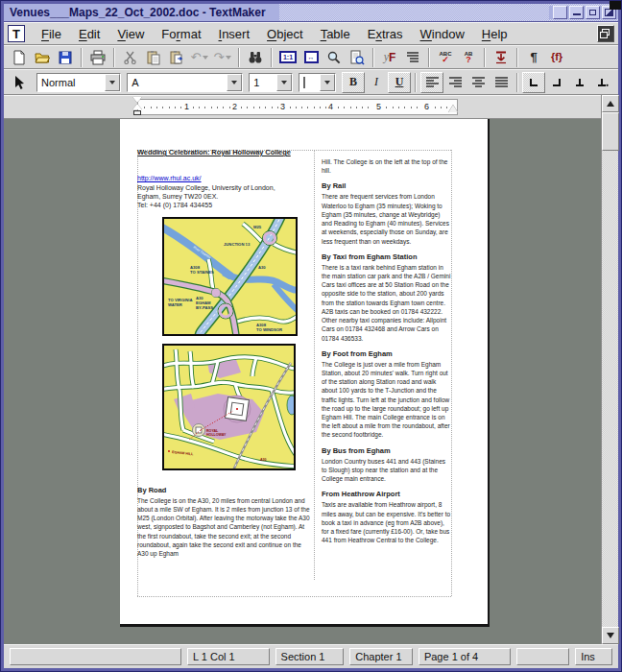 This screenshot has height=672, width=622. What do you see at coordinates (89, 35) in the screenshot?
I see `menu-edit: Edit` at bounding box center [89, 35].